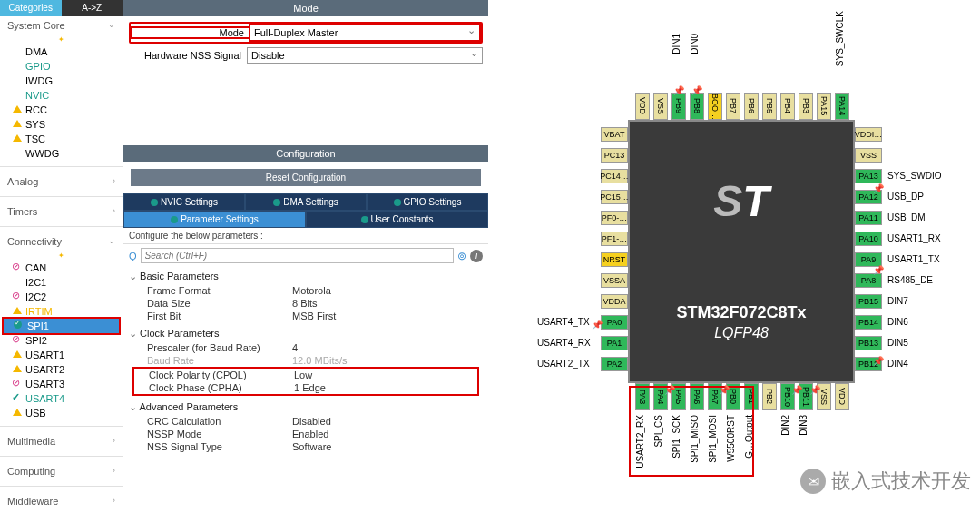 This screenshot has width=980, height=513. I want to click on tab-user-constants: User Constants, so click(397, 220).